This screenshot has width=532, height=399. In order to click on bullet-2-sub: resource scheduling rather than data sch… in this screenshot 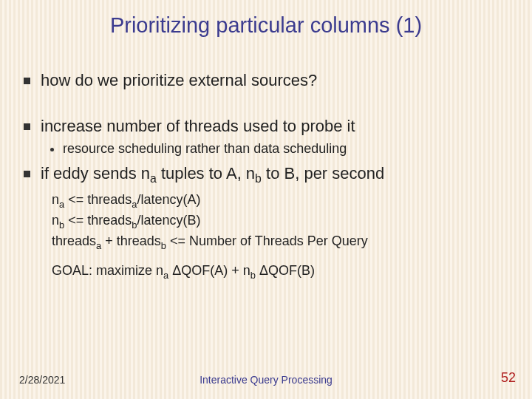, I will do `click(279, 149)`.